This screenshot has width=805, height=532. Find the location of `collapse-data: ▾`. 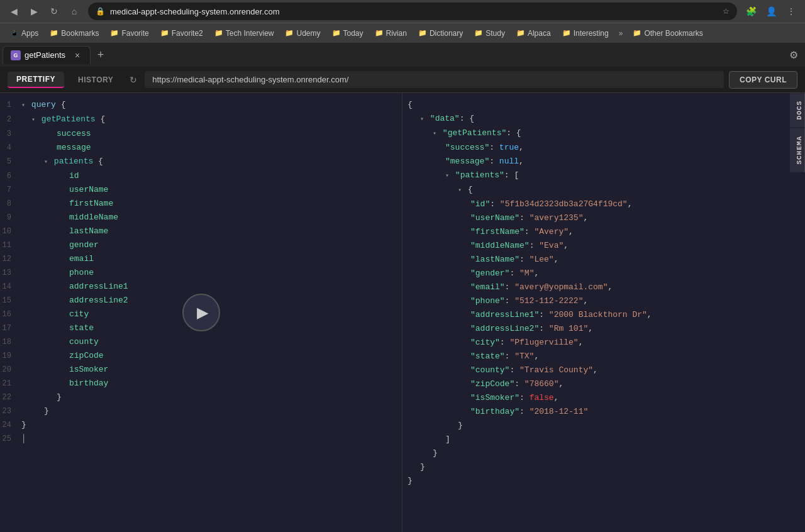

collapse-data: ▾ is located at coordinates (422, 119).